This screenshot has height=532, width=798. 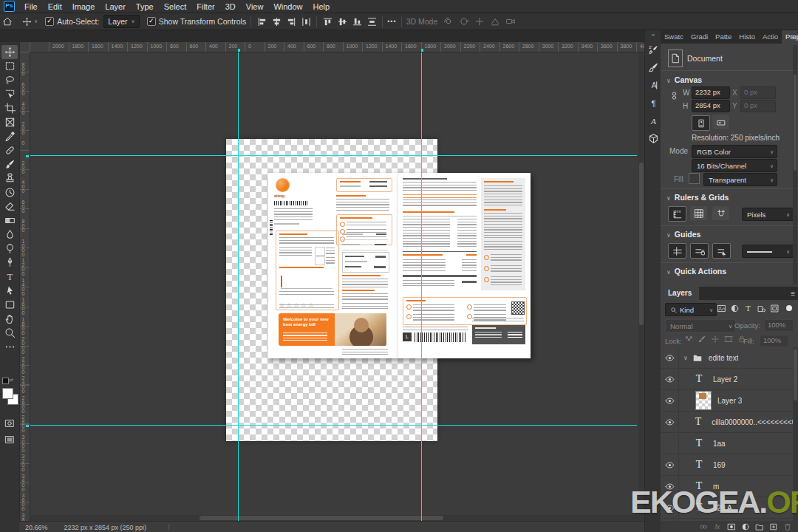 I want to click on object-selection-tool, so click(x=10, y=95).